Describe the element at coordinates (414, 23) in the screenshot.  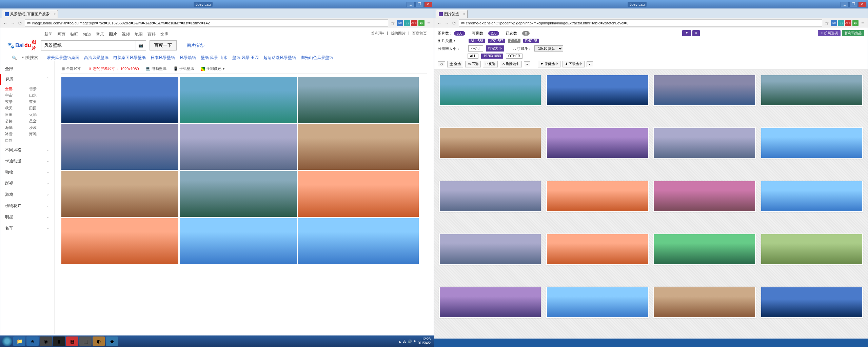
I see `ext-abp-icon: ABP` at that location.